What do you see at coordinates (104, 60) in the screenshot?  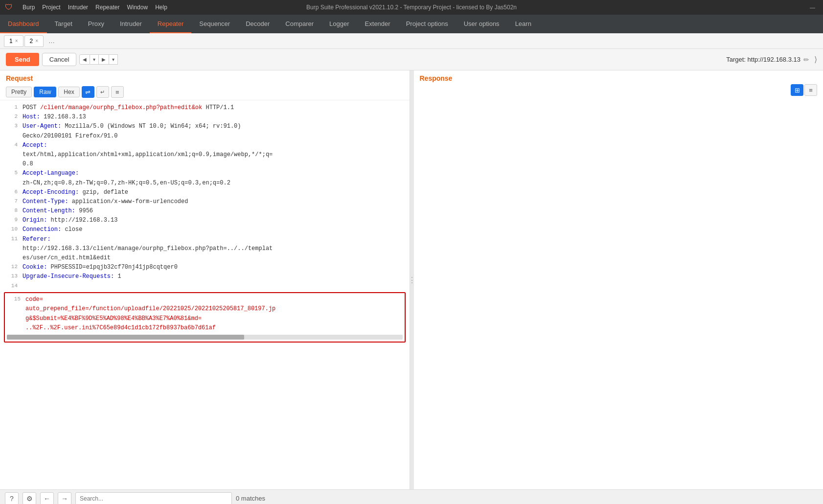 I see `nav-forward-button: ▶` at bounding box center [104, 60].